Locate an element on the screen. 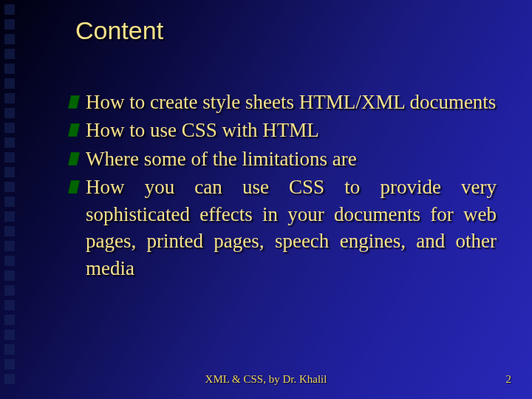 Image resolution: width=532 pixels, height=399 pixels. list-item: How to use CSS with HTML is located at coordinates (282, 130).